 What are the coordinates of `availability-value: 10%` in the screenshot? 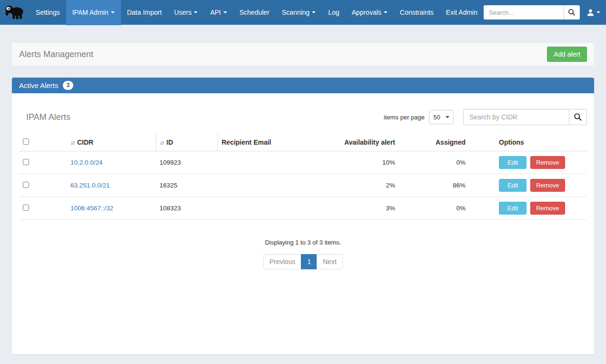 It's located at (355, 163).